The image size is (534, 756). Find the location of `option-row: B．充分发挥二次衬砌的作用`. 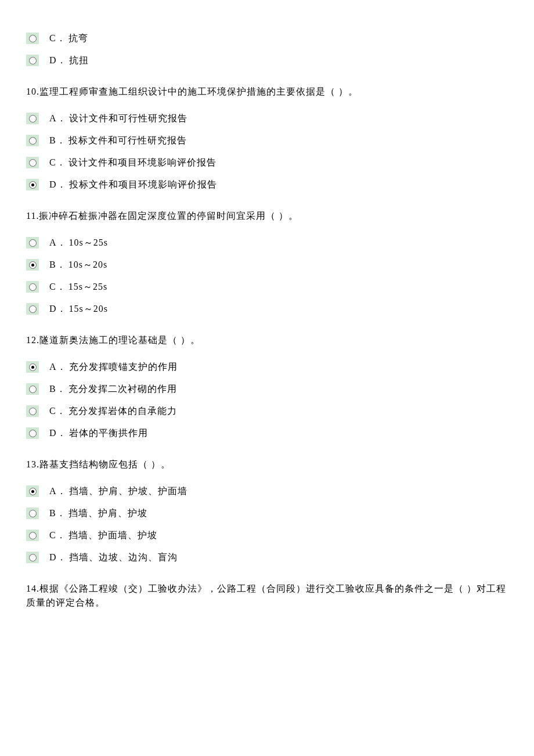

option-row: B．充分发挥二次衬砌的作用 is located at coordinates (267, 389).